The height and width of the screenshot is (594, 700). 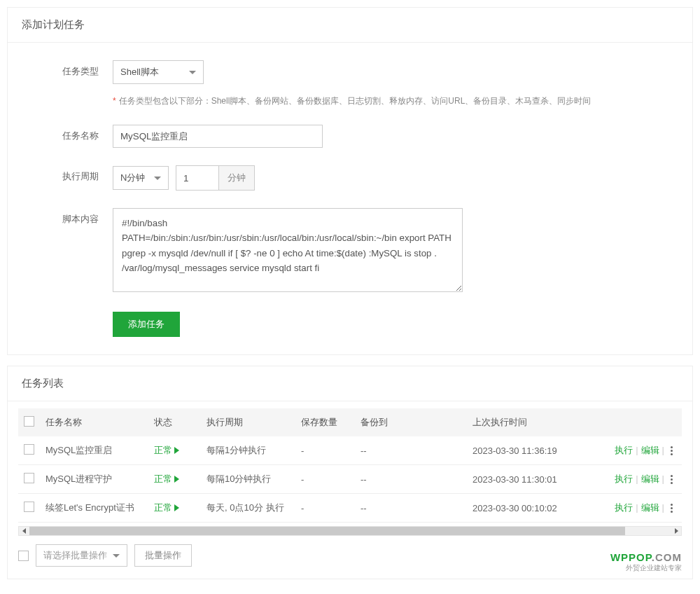 What do you see at coordinates (350, 422) in the screenshot?
I see `table-header-row: 任务名称 状态 执行周期 保存数量 备份到 上次执行时间` at bounding box center [350, 422].